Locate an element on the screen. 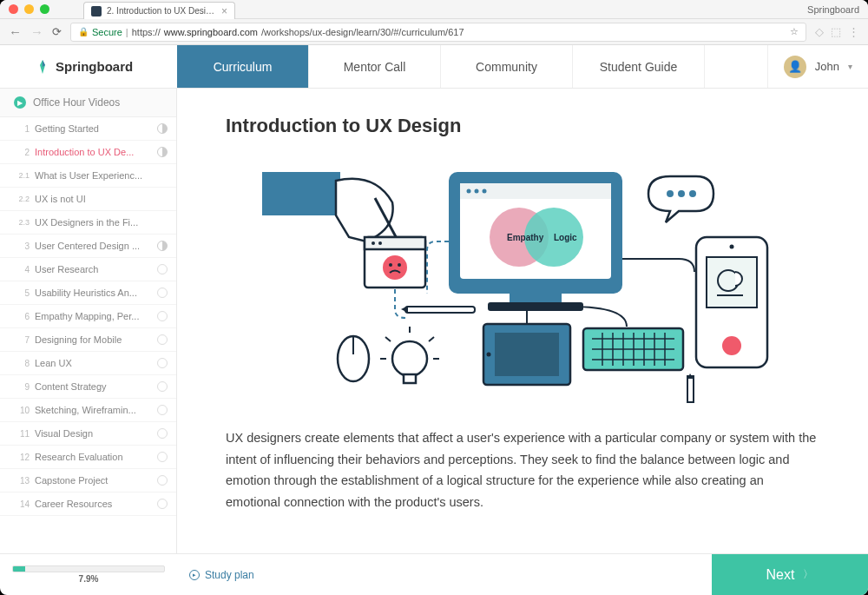  sidebar-item: 11Visual Design is located at coordinates (89, 434).